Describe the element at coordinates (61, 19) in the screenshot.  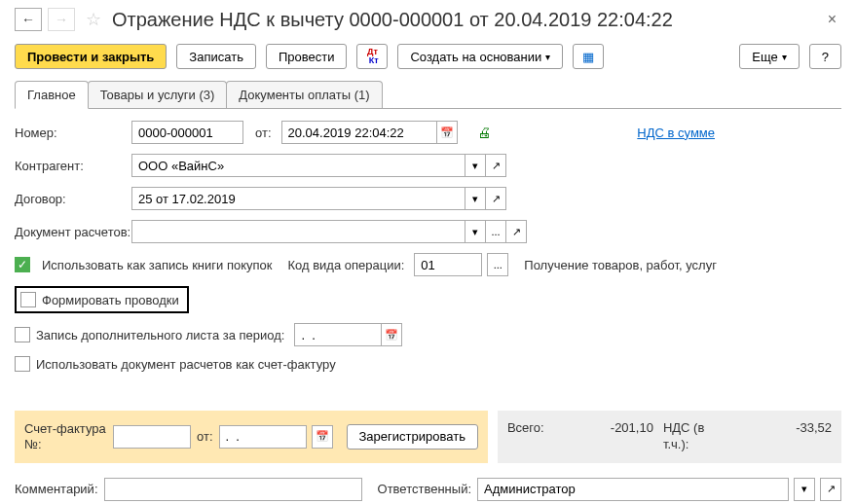
I see `forward-button: →` at that location.